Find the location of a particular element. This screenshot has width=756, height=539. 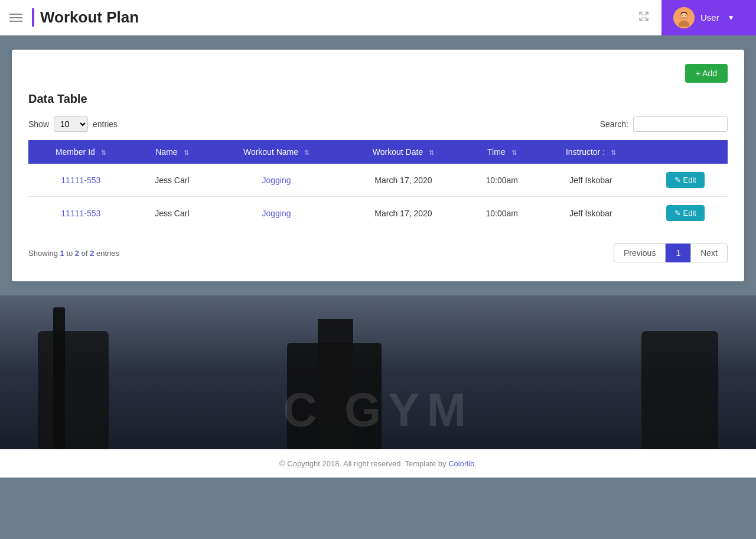

col-instructor: Instructor : ⇅ is located at coordinates (591, 152).